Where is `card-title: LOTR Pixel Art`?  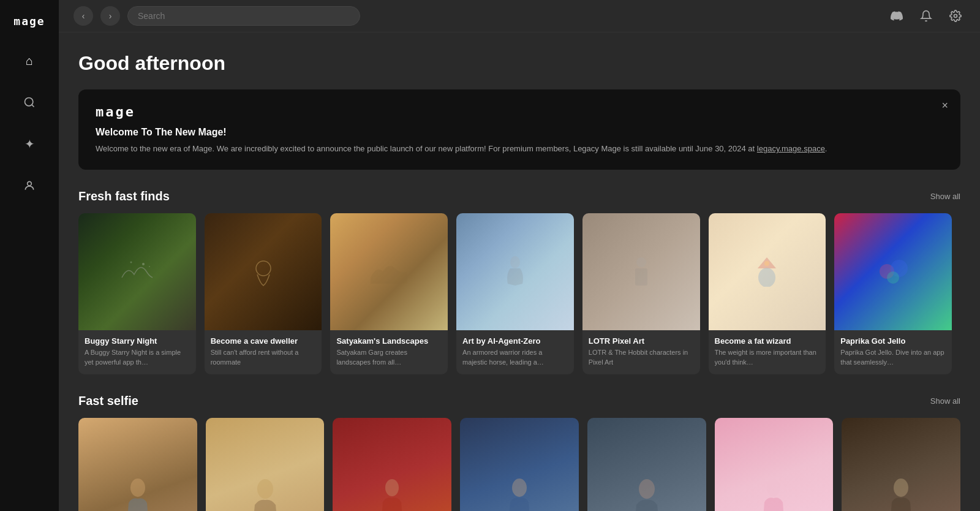
card-title: LOTR Pixel Art is located at coordinates (641, 341).